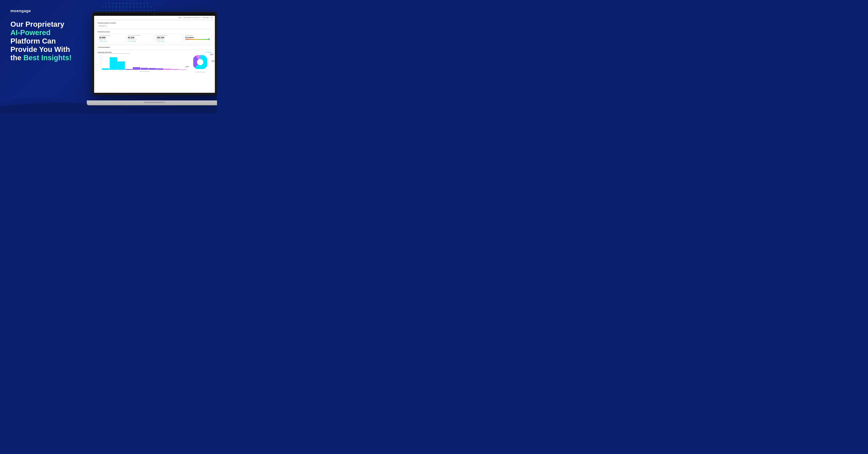 The height and width of the screenshot is (454, 868). I want to click on overview-title: Prediction overview, so click(155, 32).